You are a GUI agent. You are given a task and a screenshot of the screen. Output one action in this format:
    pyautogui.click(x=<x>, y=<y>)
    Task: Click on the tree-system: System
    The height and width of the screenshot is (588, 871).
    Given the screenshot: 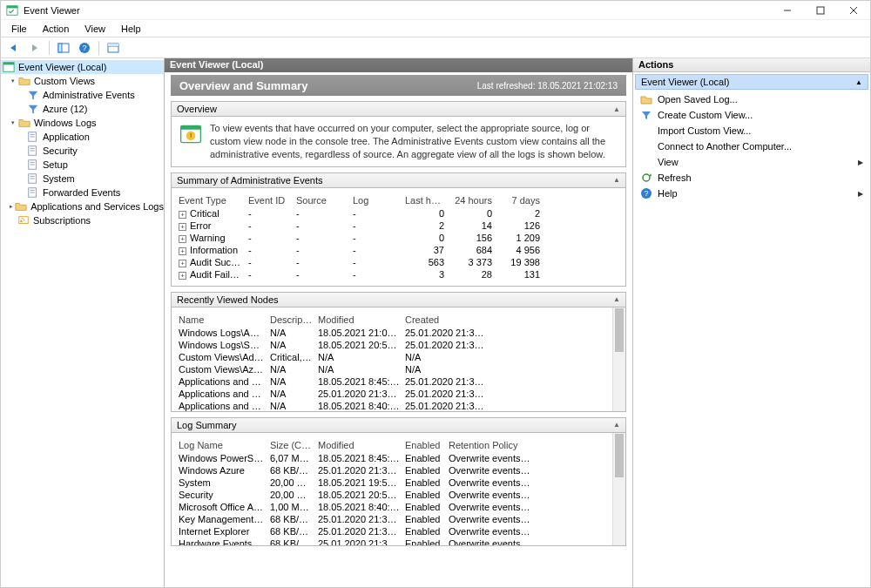 What is the action you would take?
    pyautogui.click(x=82, y=179)
    